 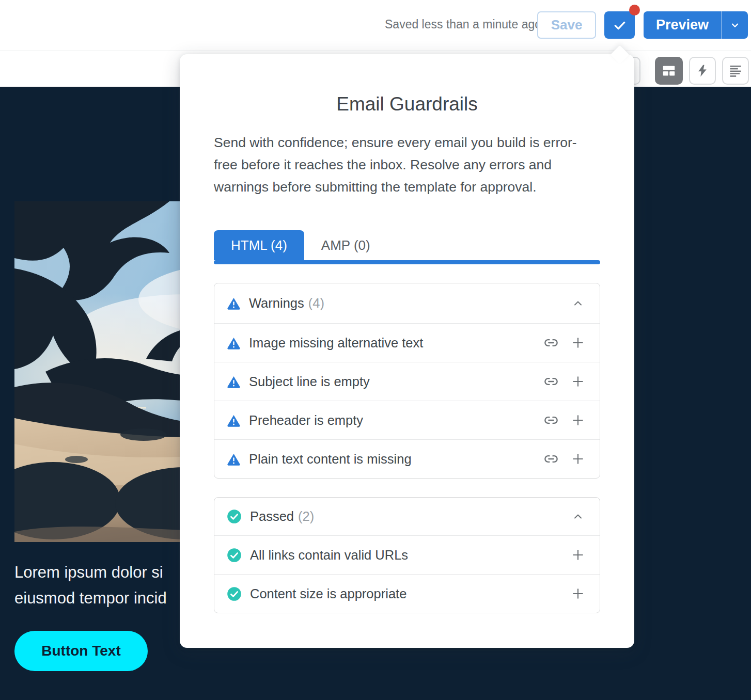 What do you see at coordinates (396, 187) in the screenshot?
I see `description-line-3: warnings before submitting the template …` at bounding box center [396, 187].